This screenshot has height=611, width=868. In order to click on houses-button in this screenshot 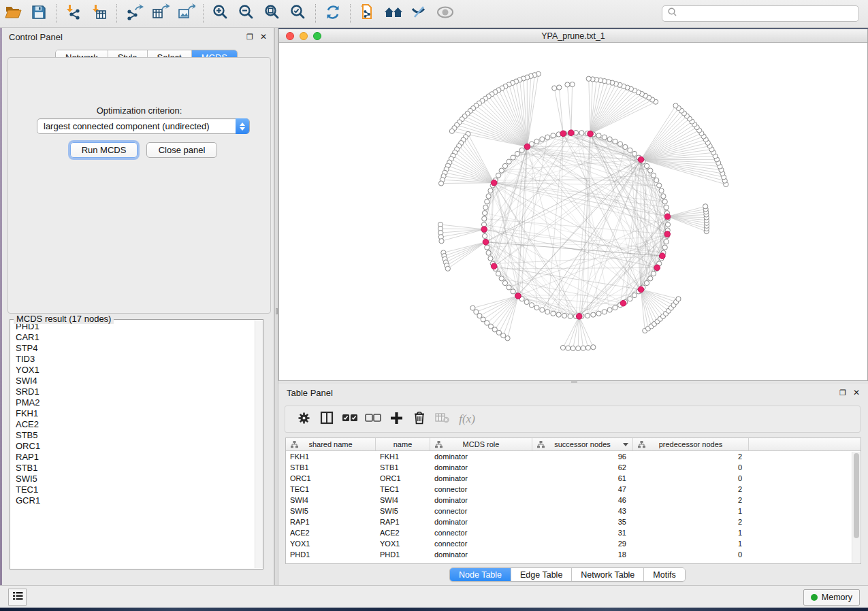, I will do `click(393, 14)`.